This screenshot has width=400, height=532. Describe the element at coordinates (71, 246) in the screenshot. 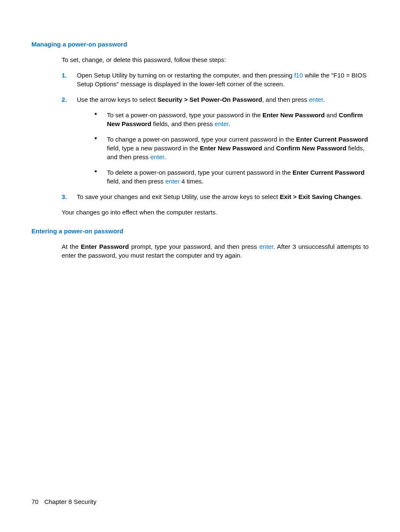

I see `para-text: At the` at that location.